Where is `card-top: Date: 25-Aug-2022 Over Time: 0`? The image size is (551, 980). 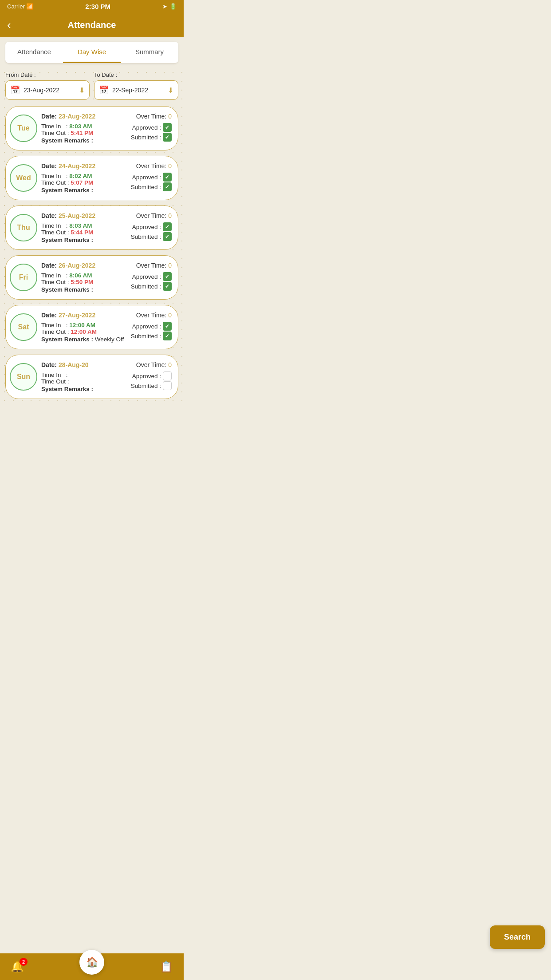
card-top: Date: 25-Aug-2022 Over Time: 0 is located at coordinates (106, 216).